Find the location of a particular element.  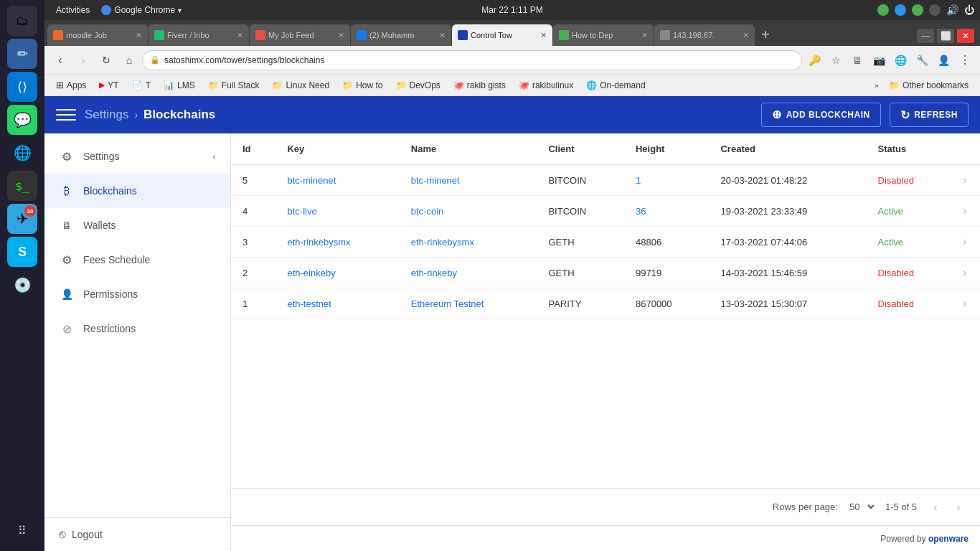

taskbar-app-disk: 💿 is located at coordinates (22, 285).